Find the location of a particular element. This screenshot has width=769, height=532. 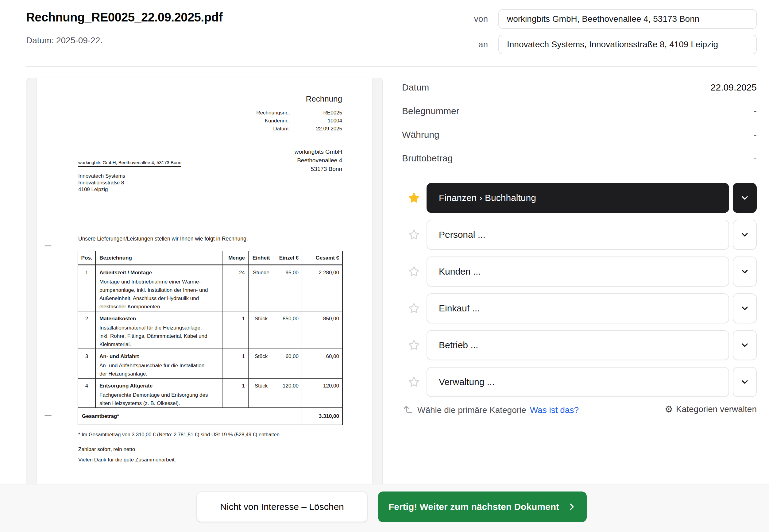

metadata-label: Währung is located at coordinates (421, 135).